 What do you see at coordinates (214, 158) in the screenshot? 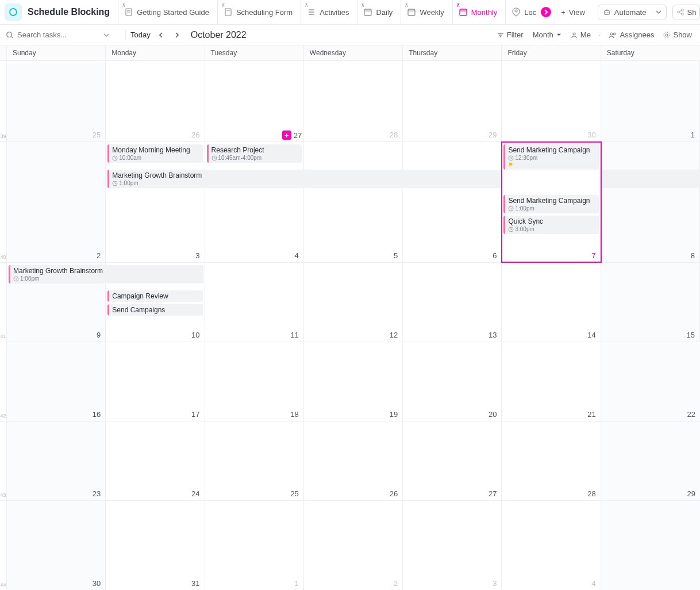
I see `clock-icon` at bounding box center [214, 158].